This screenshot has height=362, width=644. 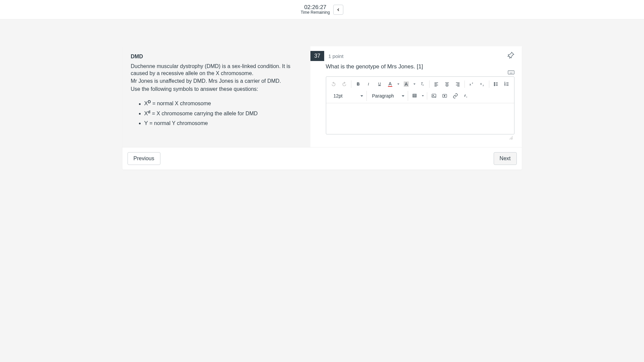 I want to click on question-number-badge: 37, so click(x=317, y=56).